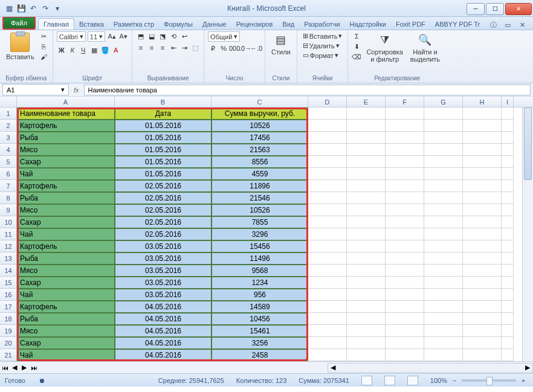 The width and height of the screenshot is (533, 392). Describe the element at coordinates (425, 48) in the screenshot. I see `find-select-button: 🔍 Найти и выделить` at that location.